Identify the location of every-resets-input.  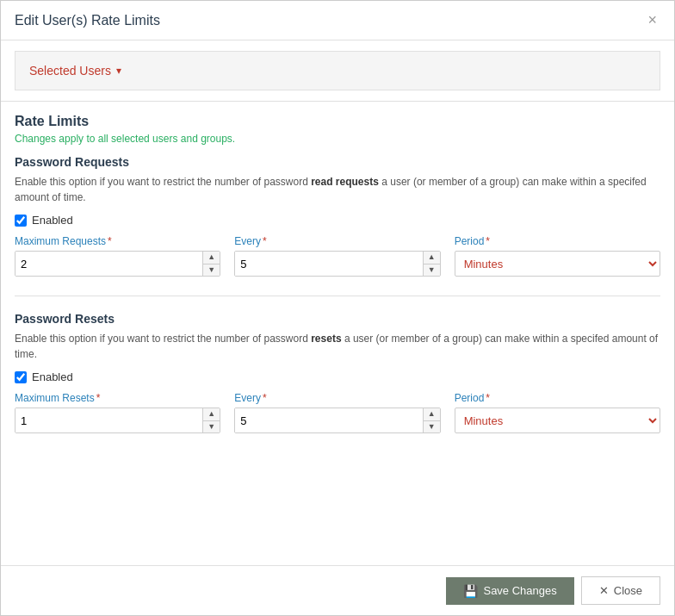
(329, 420).